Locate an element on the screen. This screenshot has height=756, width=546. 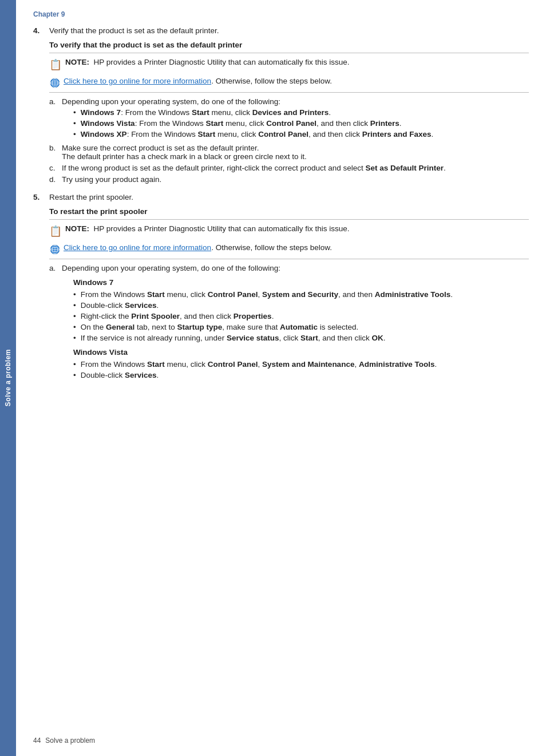
step-5-sub-heading: To restart the print spooler is located at coordinates (289, 212).